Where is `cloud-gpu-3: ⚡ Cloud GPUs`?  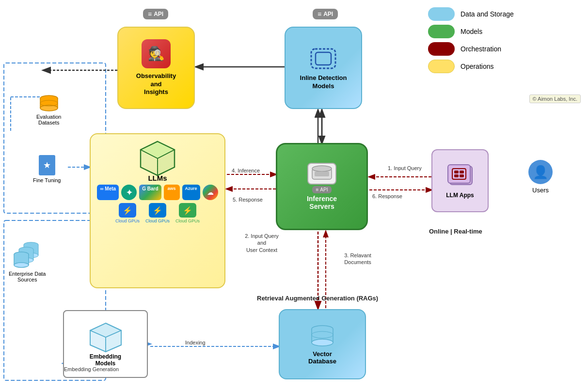
cloud-gpu-3: ⚡ Cloud GPUs is located at coordinates (188, 213).